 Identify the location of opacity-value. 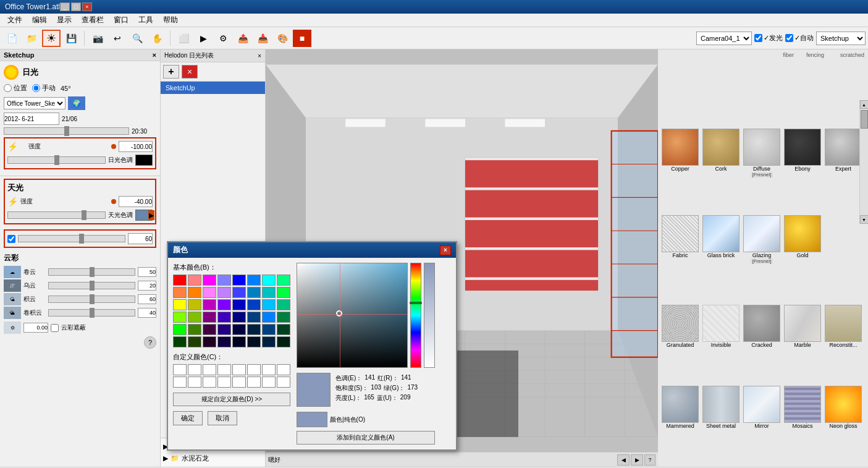
(36, 328).